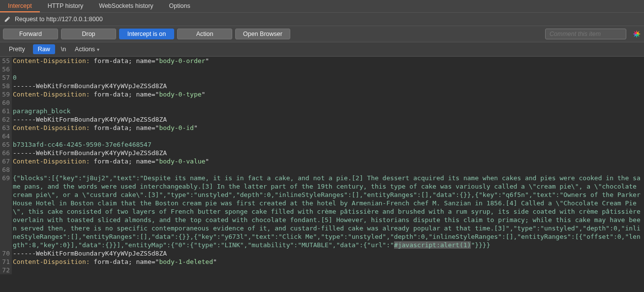 The height and width of the screenshot is (292, 644). What do you see at coordinates (6, 78) in the screenshot?
I see `line-number: 57` at bounding box center [6, 78].